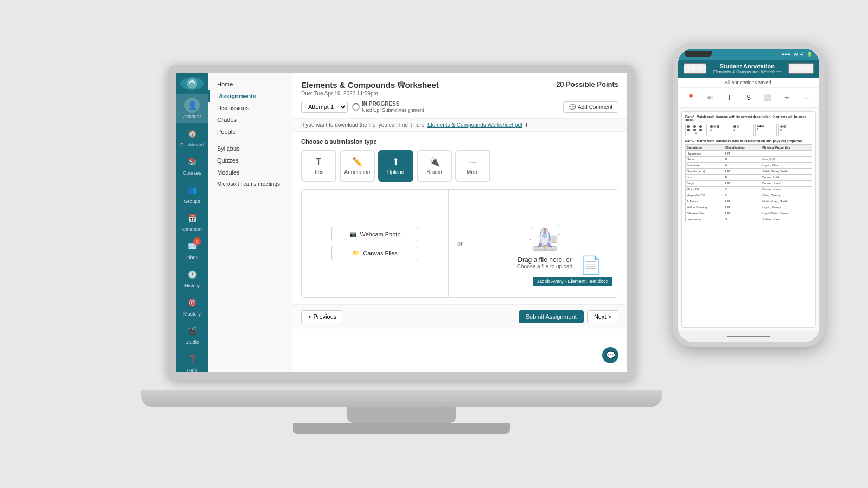  Describe the element at coordinates (250, 184) in the screenshot. I see `nav-item-ms-teams: Microsoft Teams meetings` at that location.